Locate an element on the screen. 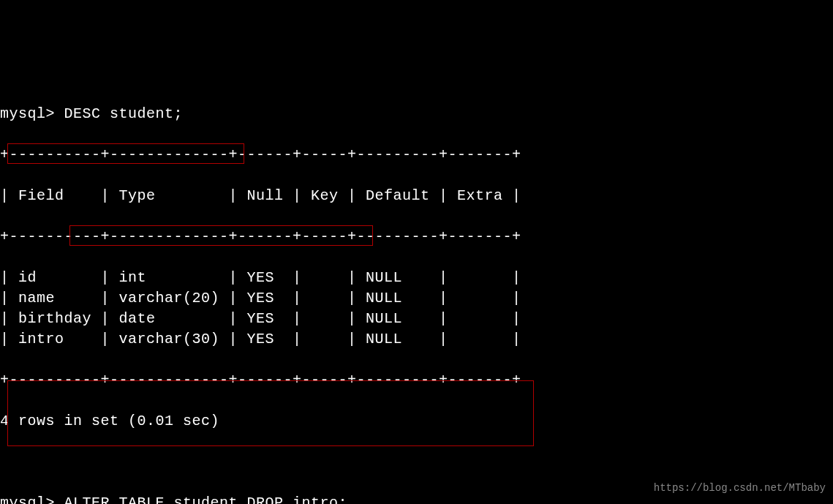 The height and width of the screenshot is (504, 833). result-summary: 4 rows in set (0.01 sec) is located at coordinates (417, 421).